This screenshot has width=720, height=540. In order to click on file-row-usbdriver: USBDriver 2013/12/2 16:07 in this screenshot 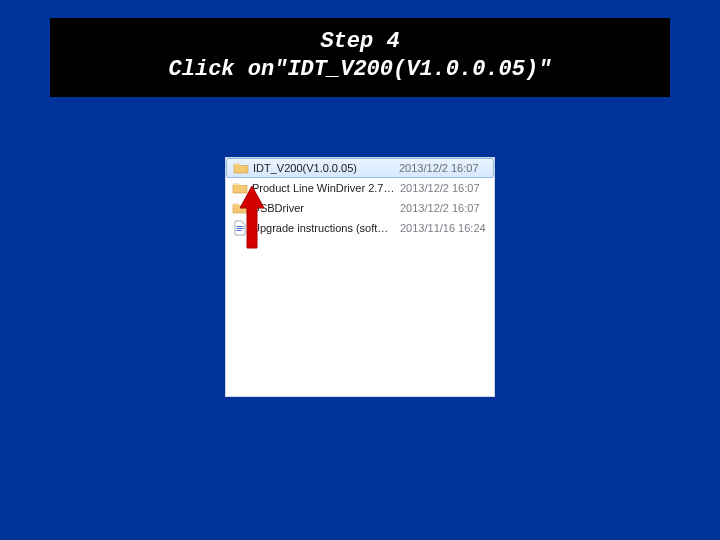, I will do `click(360, 208)`.